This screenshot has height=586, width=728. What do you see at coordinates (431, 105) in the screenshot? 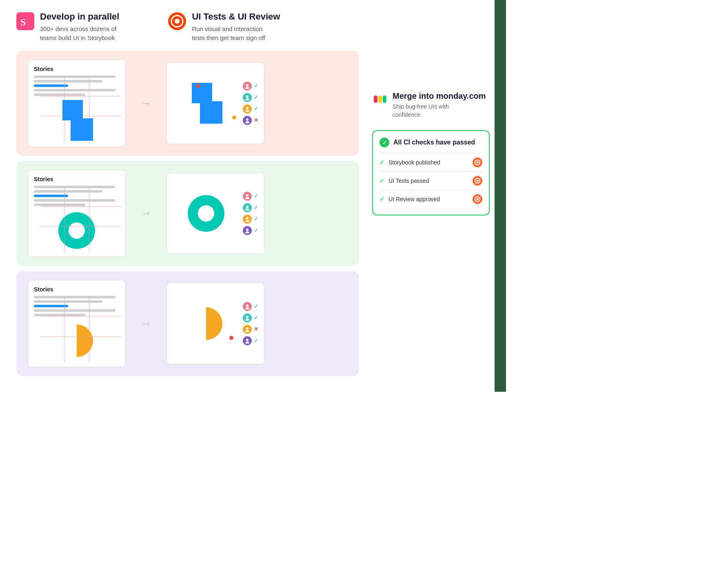
I see `merge-header: Merge into monday.com Ship bug-free UIs …` at bounding box center [431, 105].